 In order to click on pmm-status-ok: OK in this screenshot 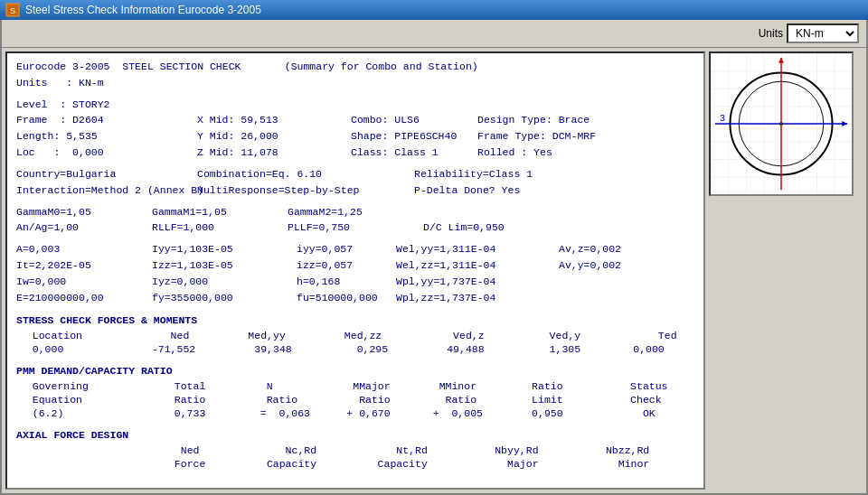, I will do `click(651, 414)`.